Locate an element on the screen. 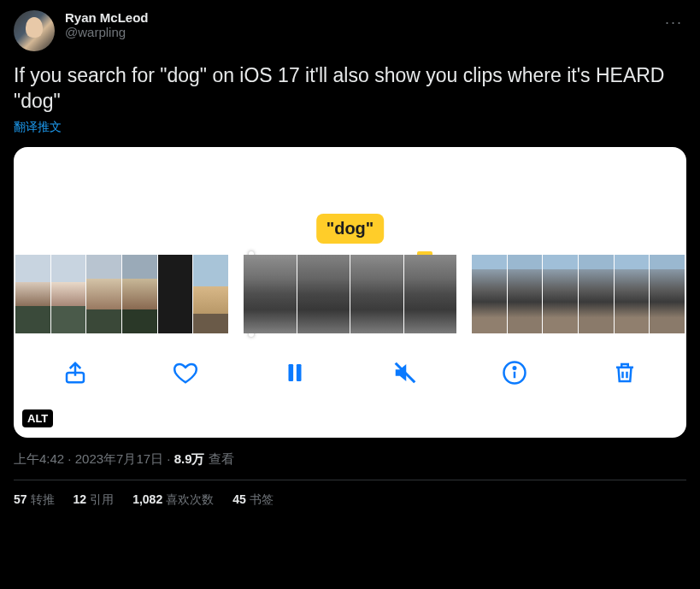  translate-link: 翻译推文 is located at coordinates (350, 127).